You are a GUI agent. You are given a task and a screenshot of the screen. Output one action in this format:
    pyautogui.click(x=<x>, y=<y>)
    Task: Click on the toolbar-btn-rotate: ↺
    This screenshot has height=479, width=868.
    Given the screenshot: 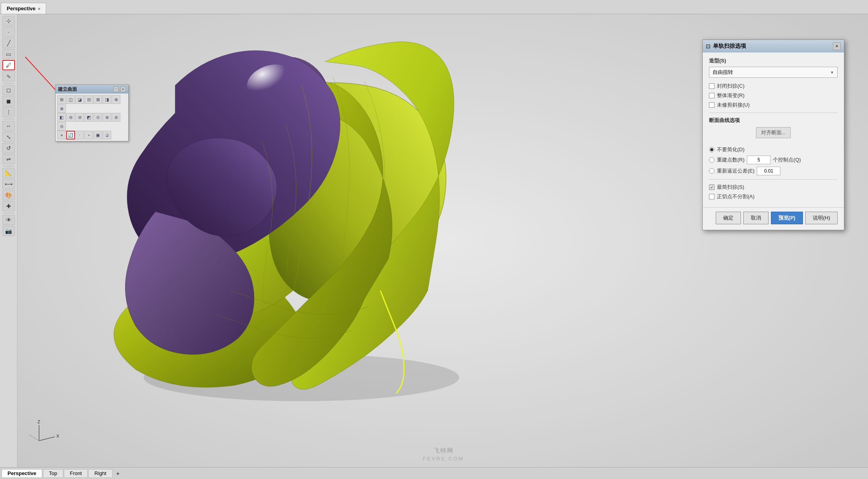 What is the action you would take?
    pyautogui.click(x=9, y=148)
    